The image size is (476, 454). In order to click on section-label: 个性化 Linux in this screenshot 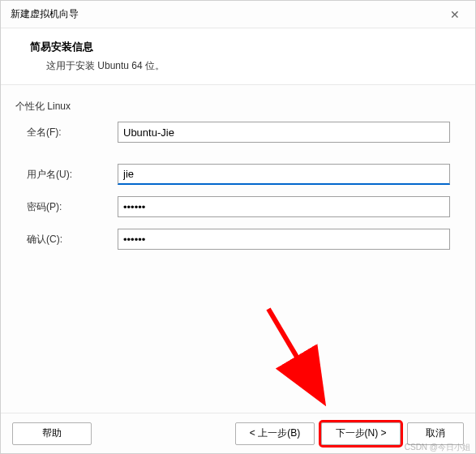, I will do `click(235, 107)`.